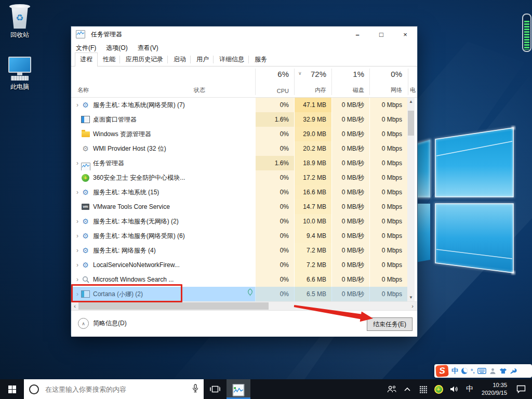 This screenshot has height=399, width=532. What do you see at coordinates (385, 90) in the screenshot?
I see `column-net: 网络` at bounding box center [385, 90].